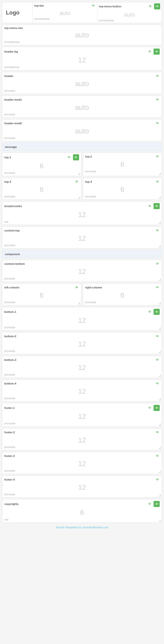 The image size is (164, 644). What do you see at coordinates (10, 456) in the screenshot?
I see `footer-3-label: footer-3` at bounding box center [10, 456].